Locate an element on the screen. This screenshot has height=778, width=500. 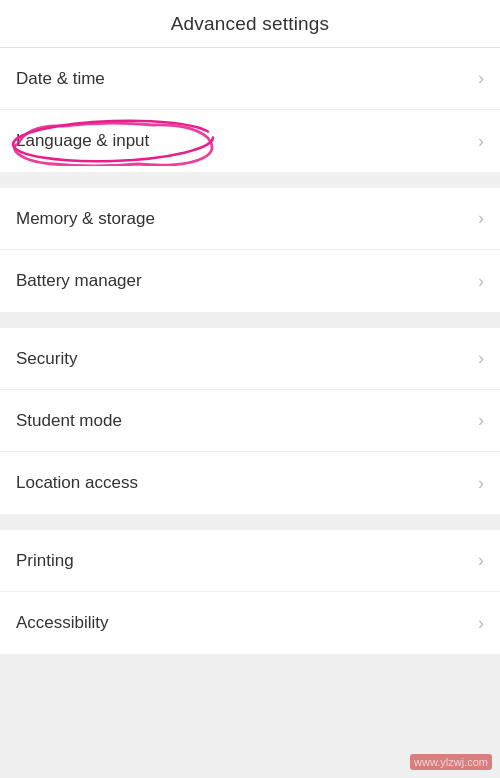
settings-item-accessibility: Accessibility › is located at coordinates (250, 623).